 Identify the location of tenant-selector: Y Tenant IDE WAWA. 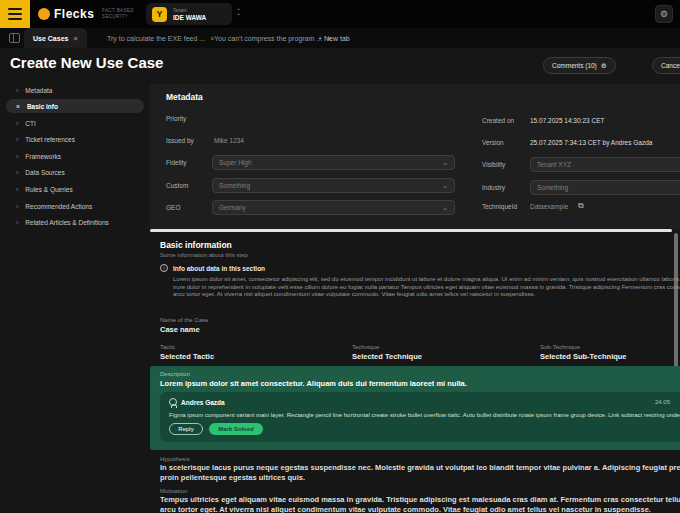
(189, 14).